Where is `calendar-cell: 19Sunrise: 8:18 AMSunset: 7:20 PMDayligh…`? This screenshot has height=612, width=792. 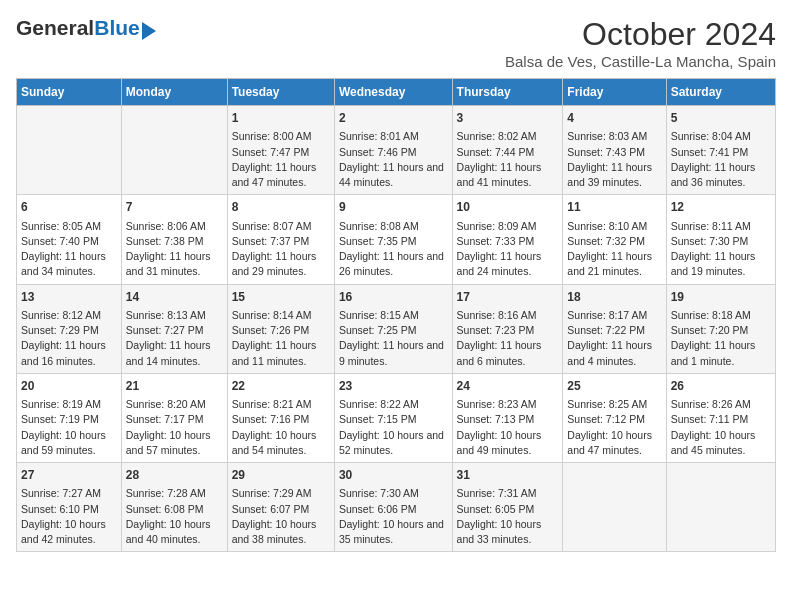 calendar-cell: 19Sunrise: 8:18 AMSunset: 7:20 PMDayligh… is located at coordinates (720, 328).